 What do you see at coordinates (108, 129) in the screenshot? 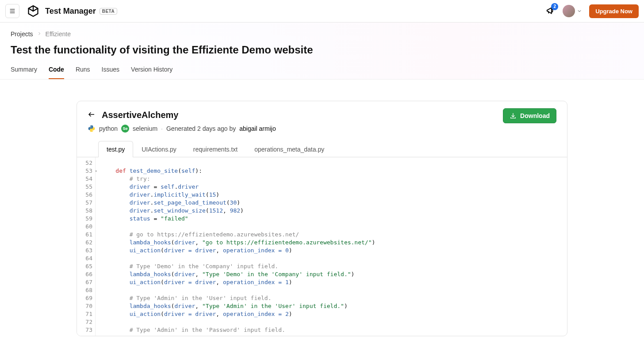
I see `language-label: python` at bounding box center [108, 129].